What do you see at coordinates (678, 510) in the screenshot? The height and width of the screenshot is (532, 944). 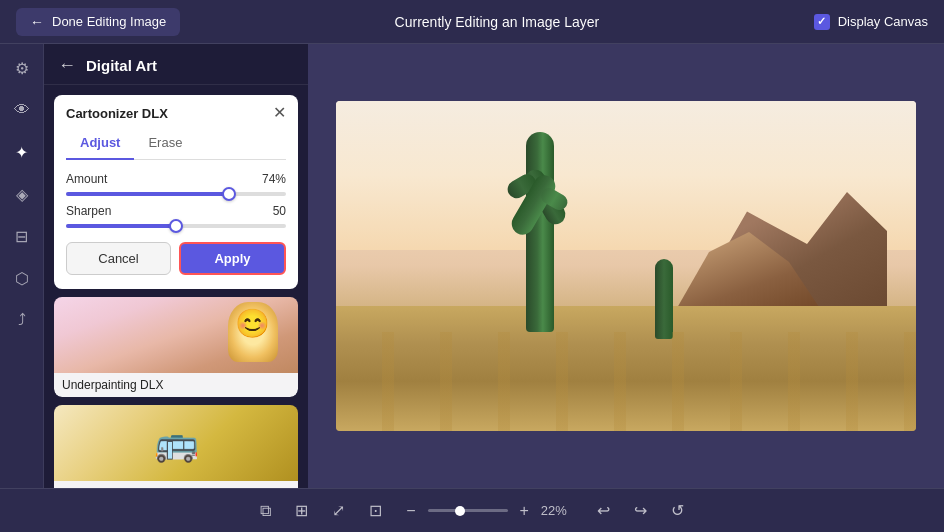 I see `refresh-icon: ↺` at bounding box center [678, 510].